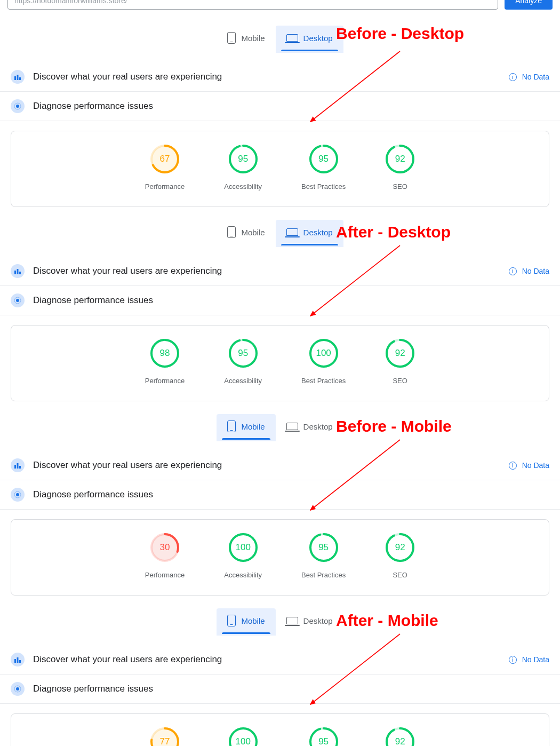  I want to click on scores-panel: 67 Performance 95 Accessibility 95 Best …, so click(280, 169).